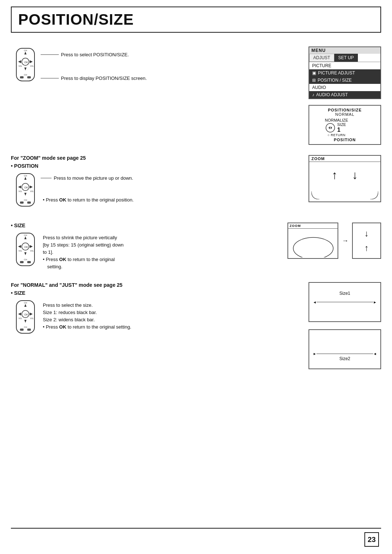  I want to click on zoom-corners, so click(345, 195).